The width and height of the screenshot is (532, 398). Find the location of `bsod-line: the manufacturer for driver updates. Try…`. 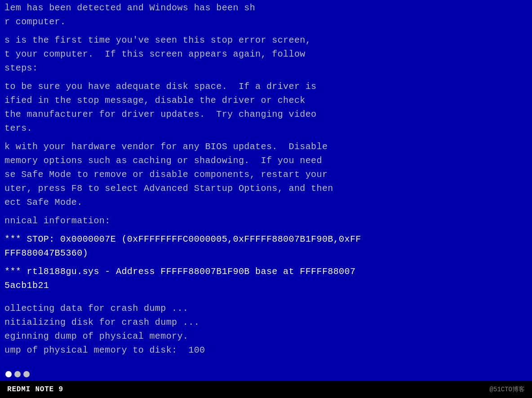

bsod-line: the manufacturer for driver updates. Try… is located at coordinates (266, 114).